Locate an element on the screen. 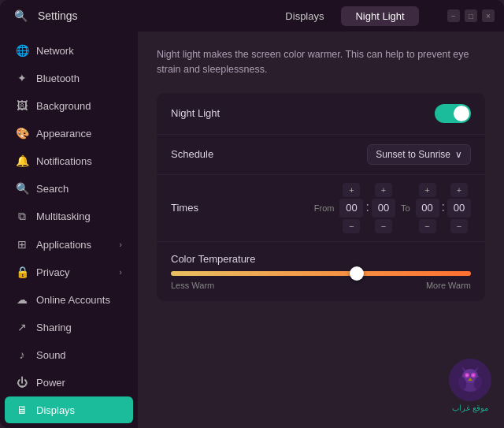 Image resolution: width=504 pixels, height=428 pixels. power-icon: ⏻ is located at coordinates (22, 382).